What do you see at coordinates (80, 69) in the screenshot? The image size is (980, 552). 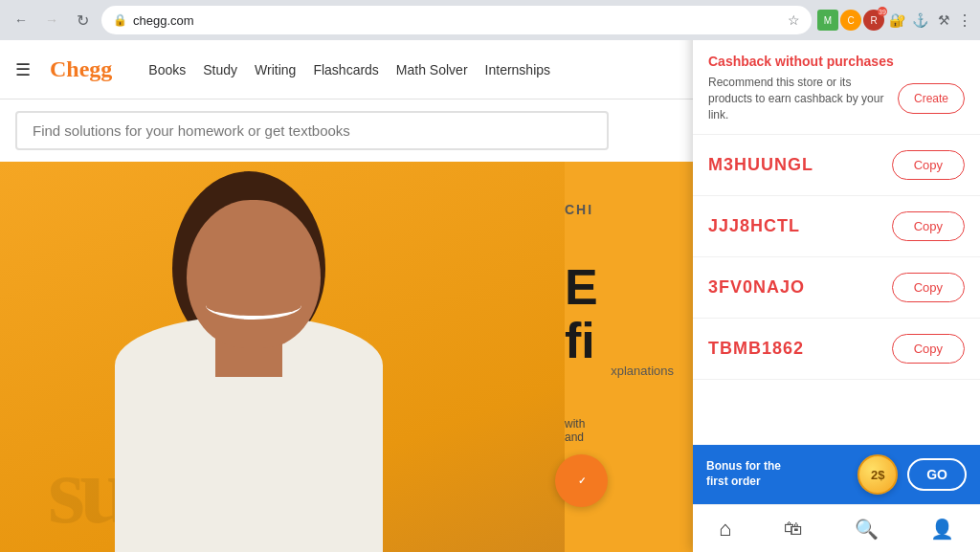 I see `chegg-logo: Chegg` at bounding box center [80, 69].